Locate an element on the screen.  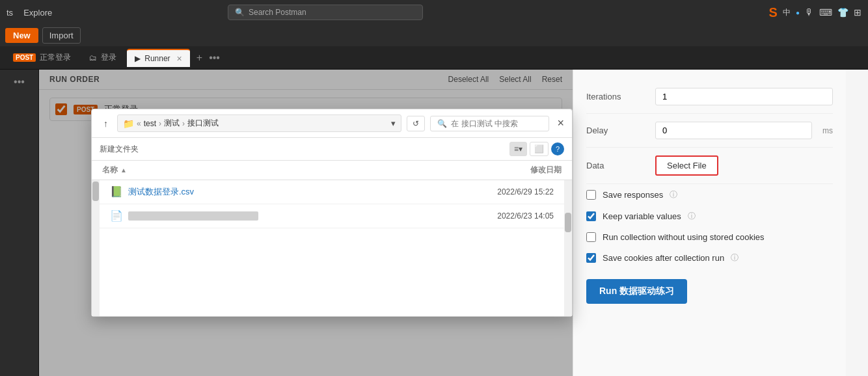
sort-icon: ▲ is located at coordinates (124, 170).